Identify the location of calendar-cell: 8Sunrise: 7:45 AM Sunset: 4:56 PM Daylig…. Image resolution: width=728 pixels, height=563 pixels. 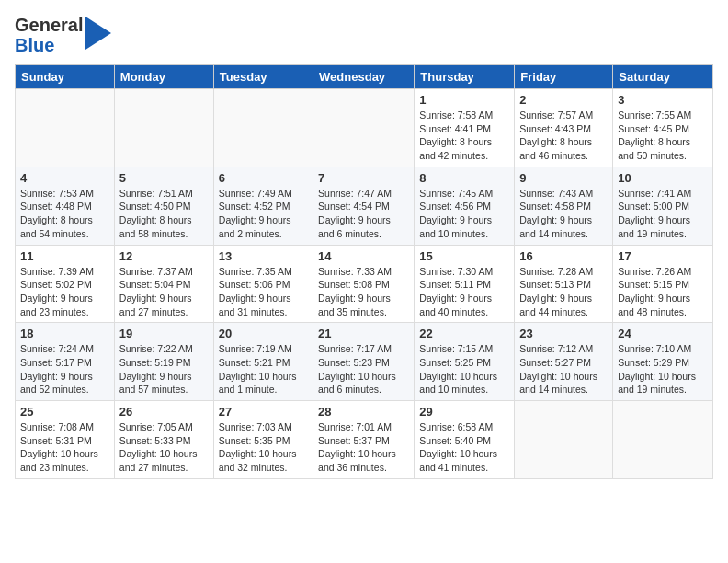
(465, 206).